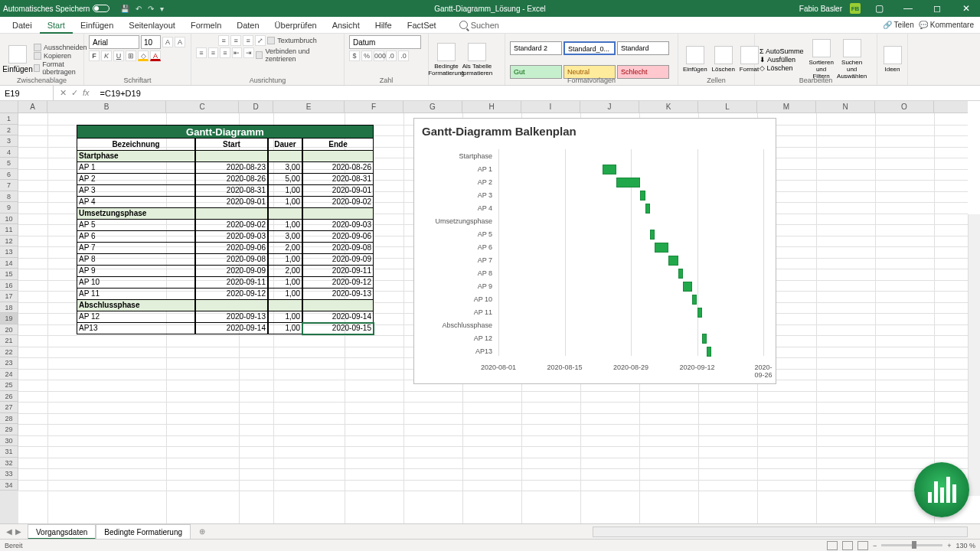 This screenshot has height=551, width=980. Describe the element at coordinates (852, 60) in the screenshot. I see `find-select-button: Suchen und Auswählen` at that location.